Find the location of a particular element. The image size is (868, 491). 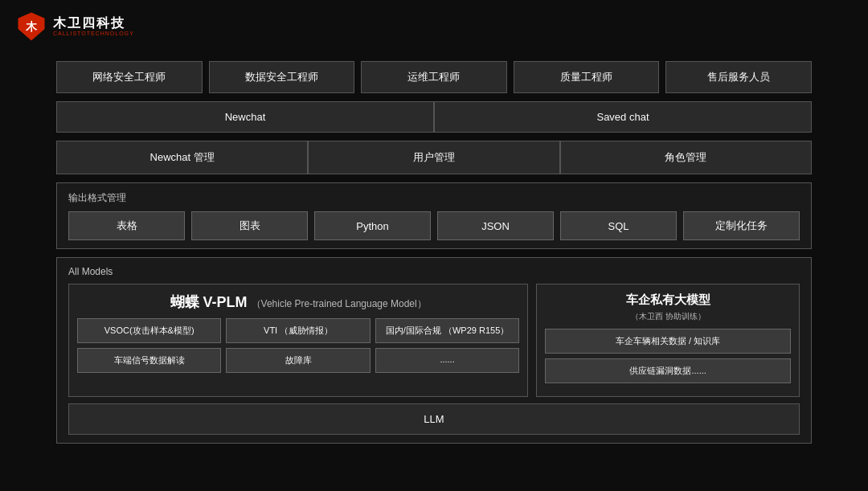

output-btn-table: 表格 is located at coordinates (127, 226).